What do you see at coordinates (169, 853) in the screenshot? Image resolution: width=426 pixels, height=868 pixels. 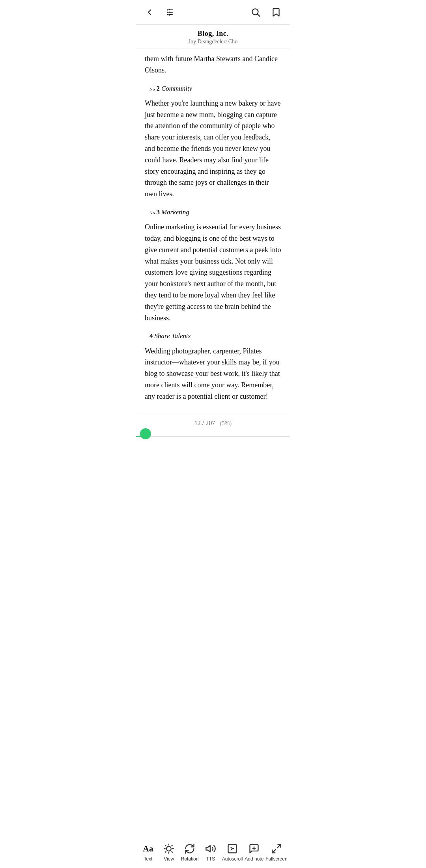 I see `toolbar-item-view: View` at bounding box center [169, 853].